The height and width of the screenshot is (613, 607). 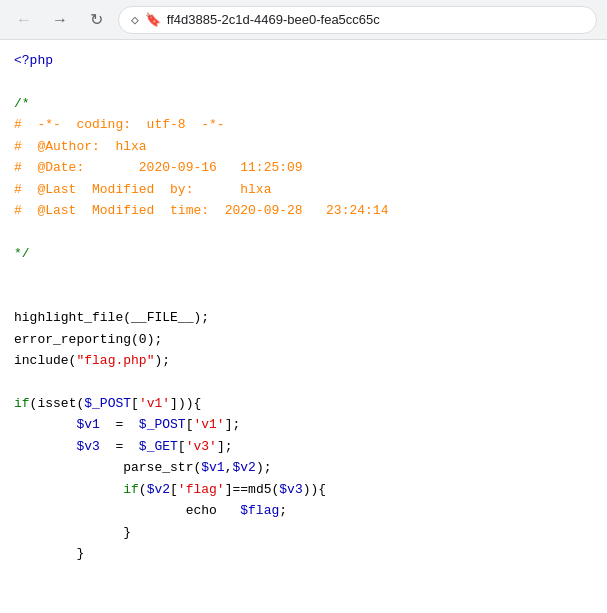 I want to click on code-line: /*, so click(x=304, y=104).